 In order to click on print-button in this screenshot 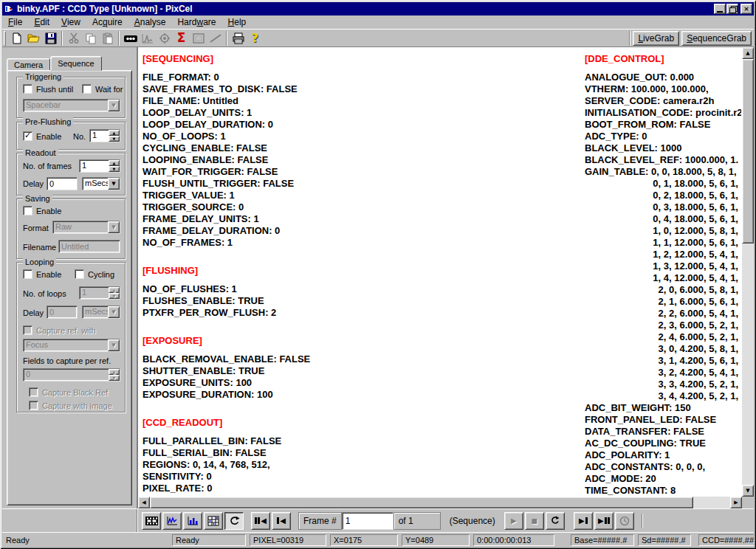, I will do `click(238, 38)`.